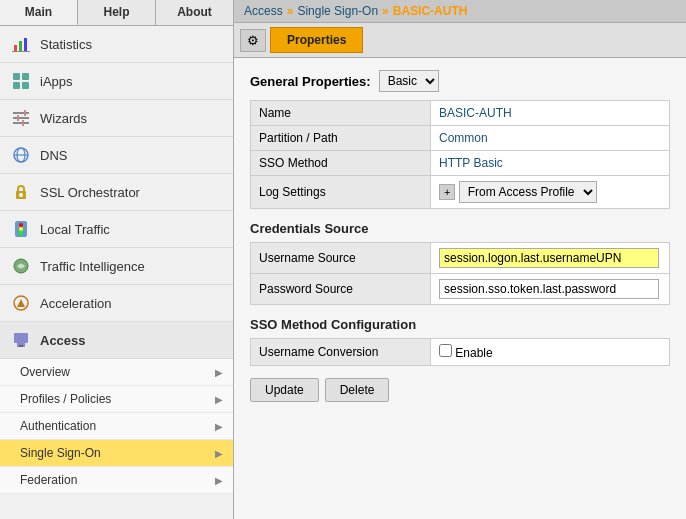 The width and height of the screenshot is (686, 519). What do you see at coordinates (310, 82) in the screenshot?
I see `general-properties-label: General Properties:` at bounding box center [310, 82].